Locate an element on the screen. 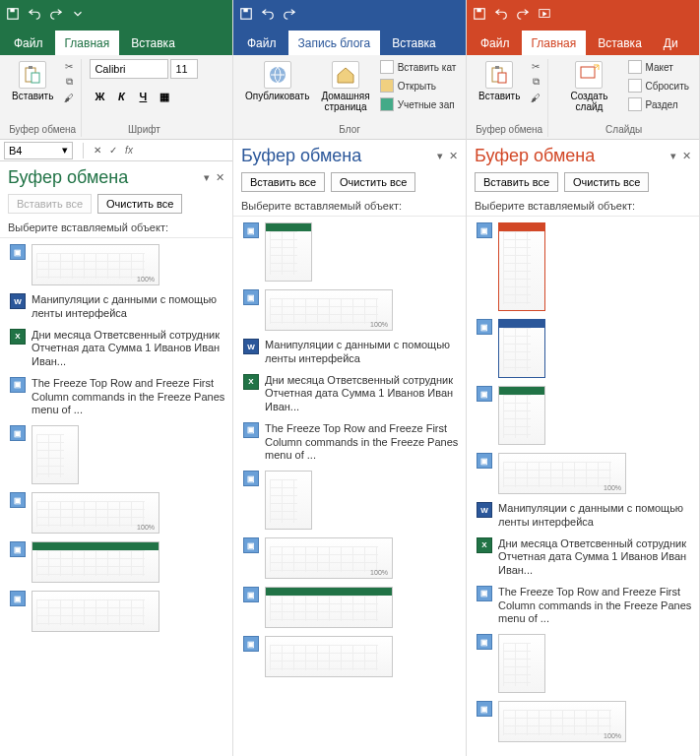  italic-button: К is located at coordinates (121, 96).